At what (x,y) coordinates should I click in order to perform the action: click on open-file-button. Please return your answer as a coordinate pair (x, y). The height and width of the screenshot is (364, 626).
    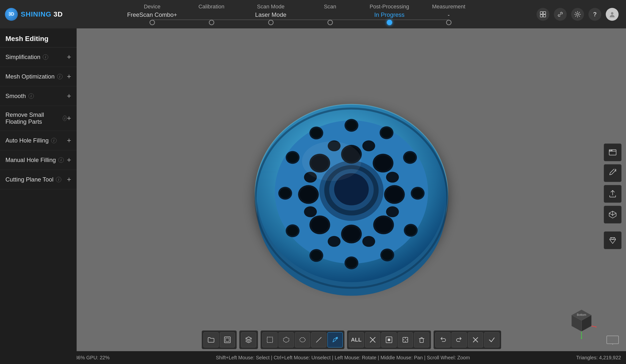
    Looking at the image, I should click on (613, 152).